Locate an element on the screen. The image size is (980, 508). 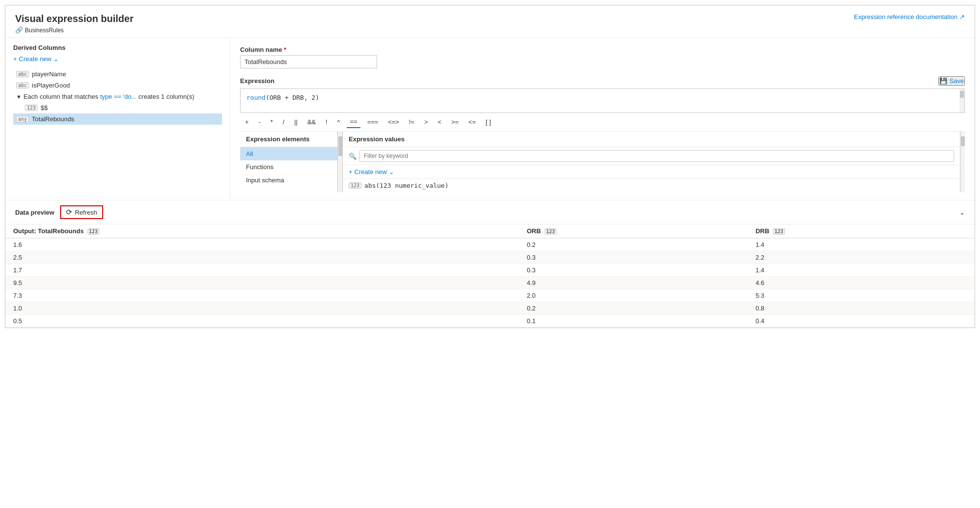
expr-elem-all: All is located at coordinates (289, 154).